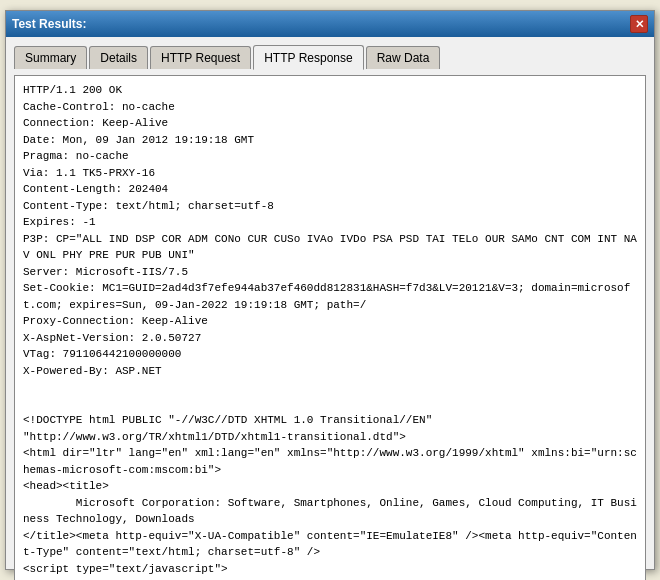 The image size is (660, 580). I want to click on tab-summary: Summary, so click(50, 58).